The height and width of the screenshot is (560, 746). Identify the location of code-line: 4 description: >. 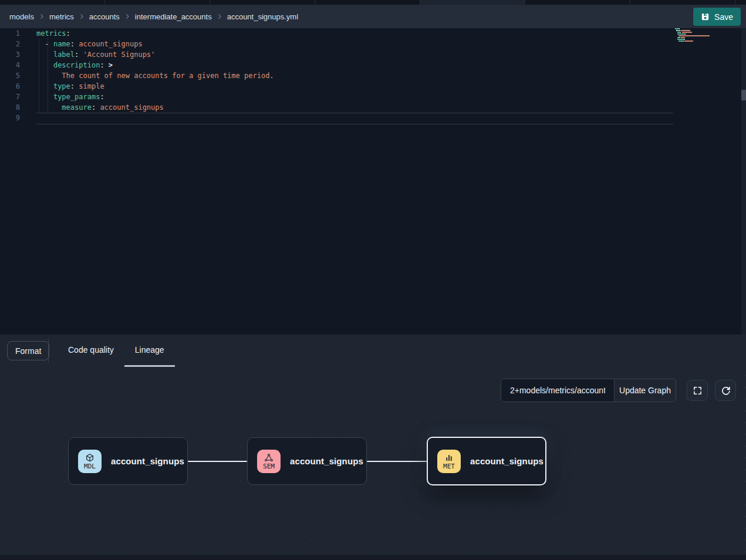
(373, 65).